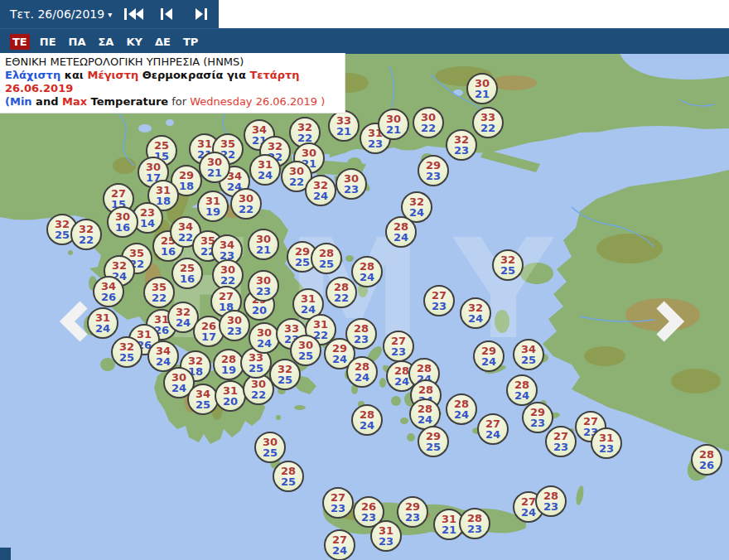 This screenshot has height=560, width=729. Describe the element at coordinates (5, 553) in the screenshot. I see `corner-fragment` at that location.